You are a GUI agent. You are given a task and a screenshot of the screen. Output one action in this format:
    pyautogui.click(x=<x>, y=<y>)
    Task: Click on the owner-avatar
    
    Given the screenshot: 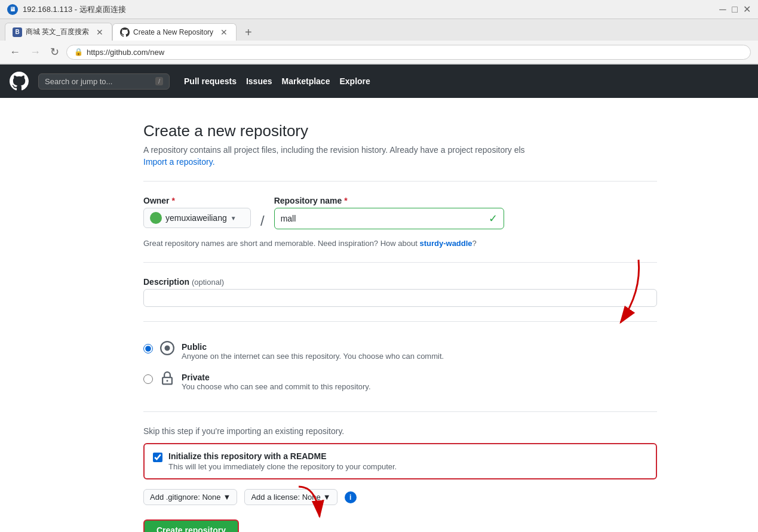 What is the action you would take?
    pyautogui.click(x=156, y=218)
    